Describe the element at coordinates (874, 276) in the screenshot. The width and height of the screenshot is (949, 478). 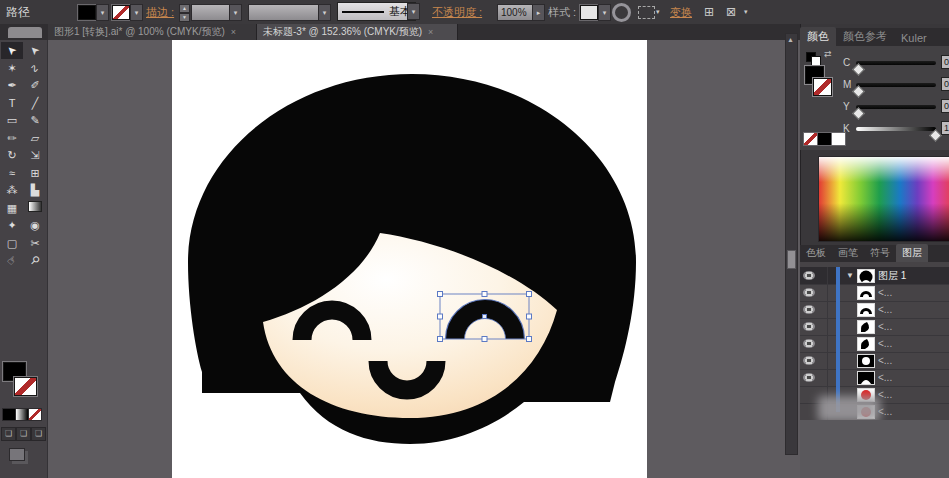
I see `layer-row: ▼图层 1` at that location.